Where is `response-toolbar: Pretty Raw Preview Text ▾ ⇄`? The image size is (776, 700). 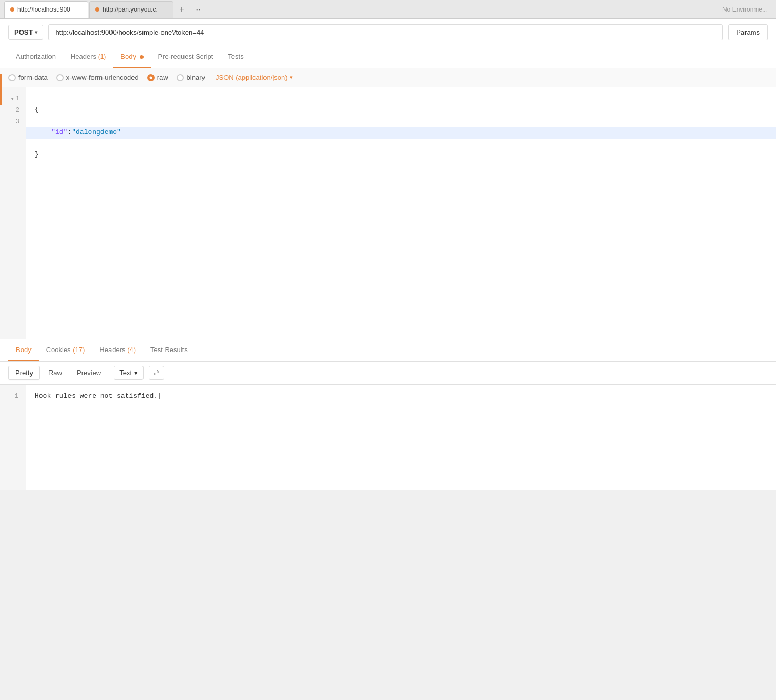
response-toolbar: Pretty Raw Preview Text ▾ ⇄ is located at coordinates (388, 373).